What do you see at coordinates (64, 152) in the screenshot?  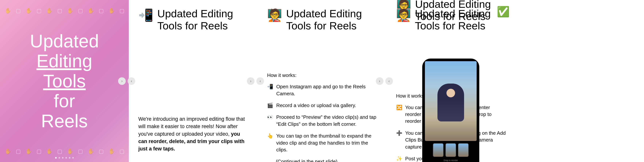 I see `icon-row-bottom: ✋ ▢ ✋ ▢ ✋ ▢ ✋ ▢ ✋ ▢ ✋ ▢` at bounding box center [64, 152].